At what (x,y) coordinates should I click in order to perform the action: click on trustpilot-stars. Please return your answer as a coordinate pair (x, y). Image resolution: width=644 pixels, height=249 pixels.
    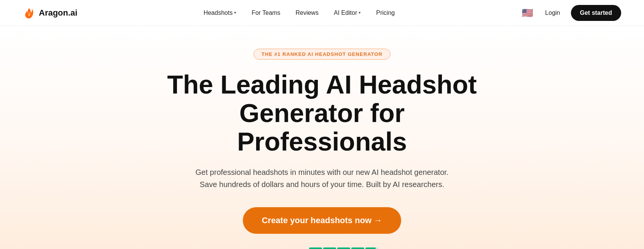
    Looking at the image, I should click on (344, 248).